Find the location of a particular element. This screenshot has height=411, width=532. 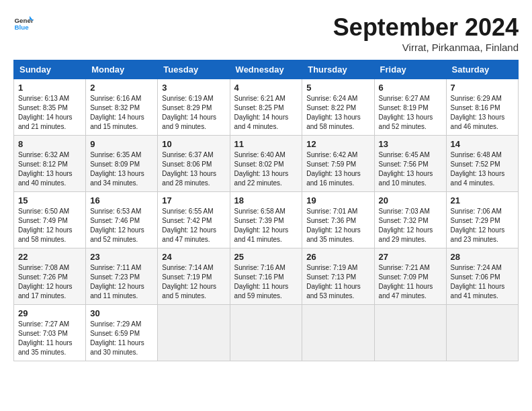

table-row: 22Sunrise: 7:08 AMSunset: 7:26 PMDayligh… is located at coordinates (50, 277).